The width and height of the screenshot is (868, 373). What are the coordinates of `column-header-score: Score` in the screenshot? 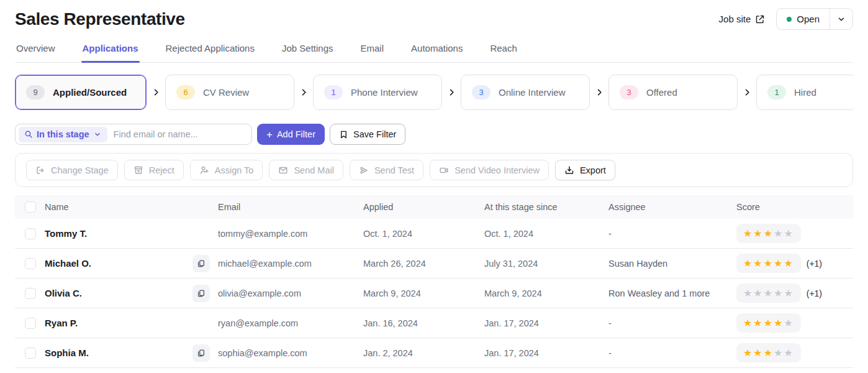 It's located at (795, 207).